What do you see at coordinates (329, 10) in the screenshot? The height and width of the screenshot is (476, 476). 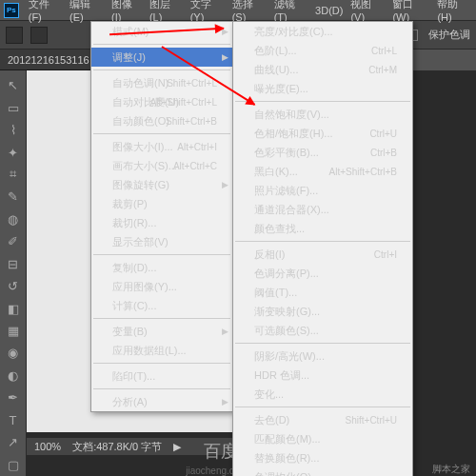 I see `menu-3d: 3D(D)` at bounding box center [329, 10].